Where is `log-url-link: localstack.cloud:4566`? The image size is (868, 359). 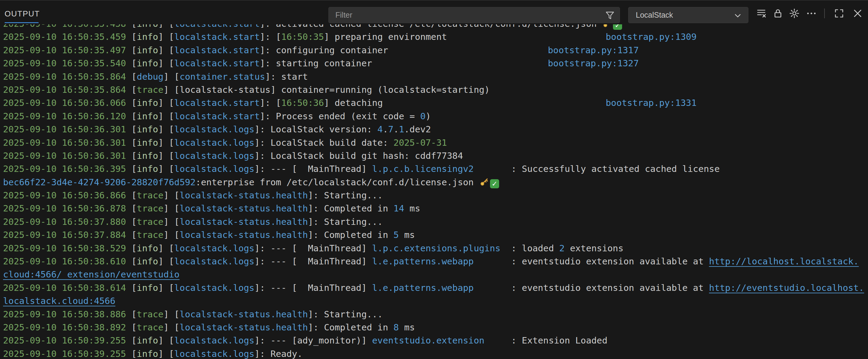
log-url-link: localstack.cloud:4566 is located at coordinates (59, 301).